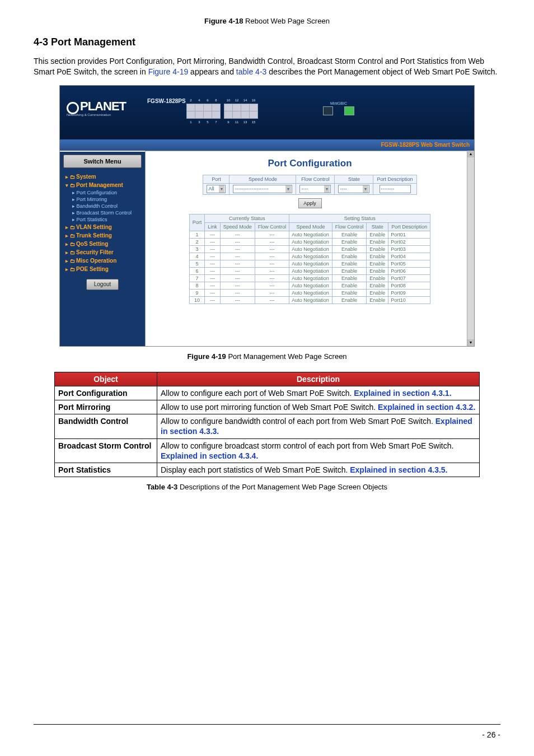 This screenshot has width=534, height=756. What do you see at coordinates (354, 179) in the screenshot?
I see `cfg-h-state: State` at bounding box center [354, 179].